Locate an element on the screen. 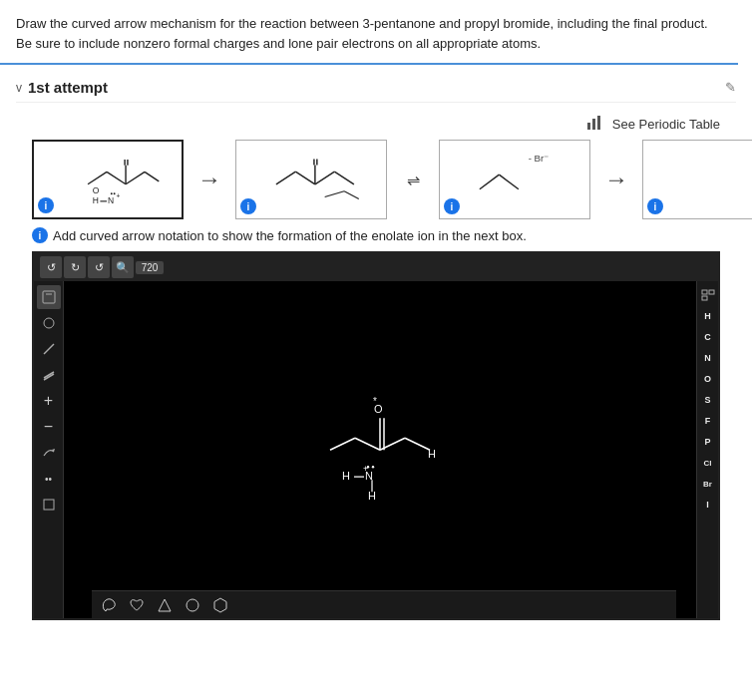  canvas-bottom-tools is located at coordinates (384, 604).